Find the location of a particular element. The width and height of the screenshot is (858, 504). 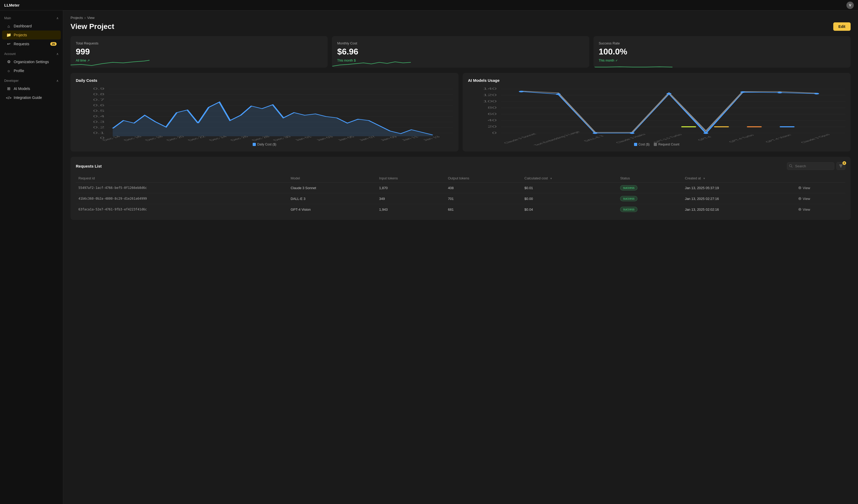

topbar: LLMeter V is located at coordinates (429, 5).